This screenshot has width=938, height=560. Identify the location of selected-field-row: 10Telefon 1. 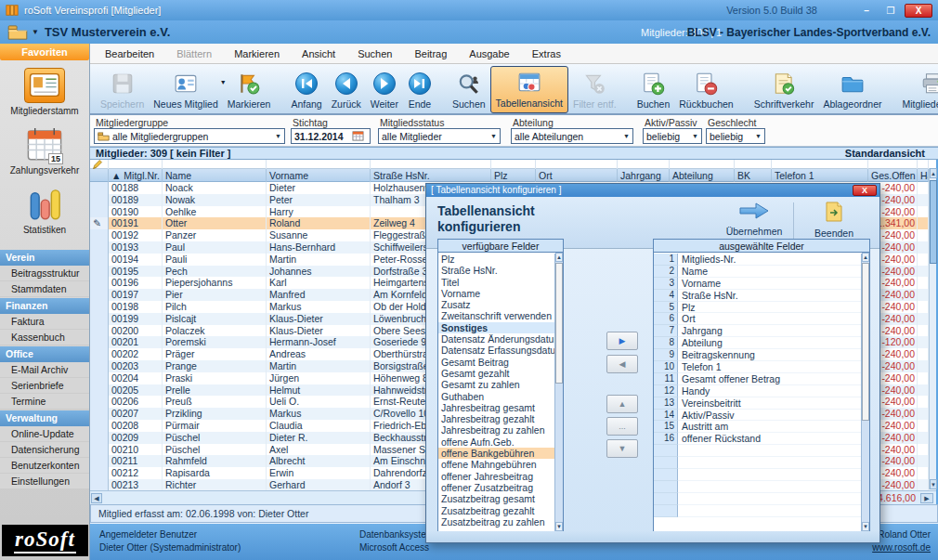
(758, 368).